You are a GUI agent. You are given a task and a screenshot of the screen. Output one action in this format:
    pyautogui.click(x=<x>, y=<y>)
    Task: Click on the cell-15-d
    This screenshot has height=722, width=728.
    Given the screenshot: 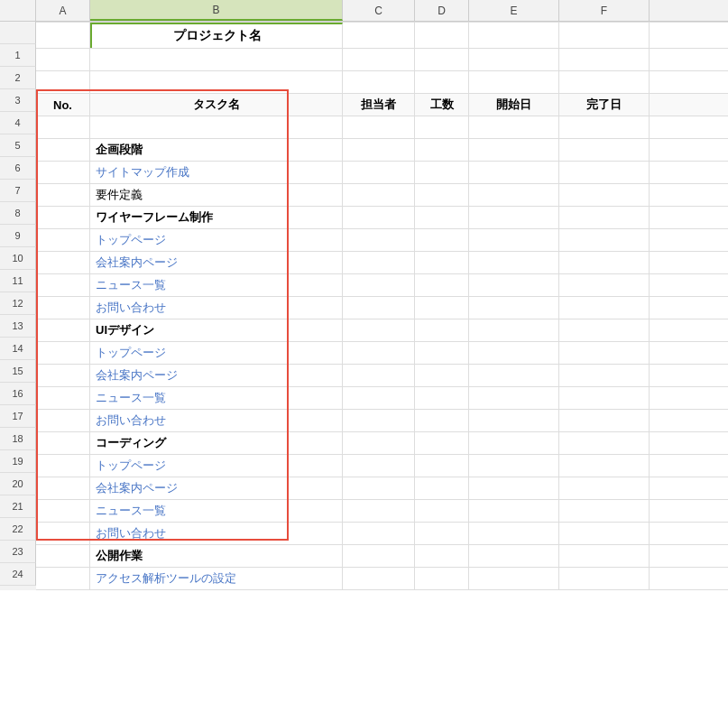 What is the action you would take?
    pyautogui.click(x=442, y=375)
    